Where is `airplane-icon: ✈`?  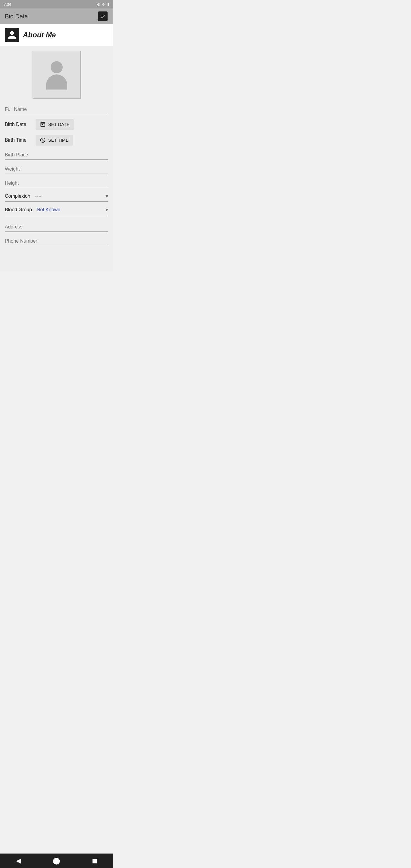
airplane-icon: ✈ is located at coordinates (104, 4).